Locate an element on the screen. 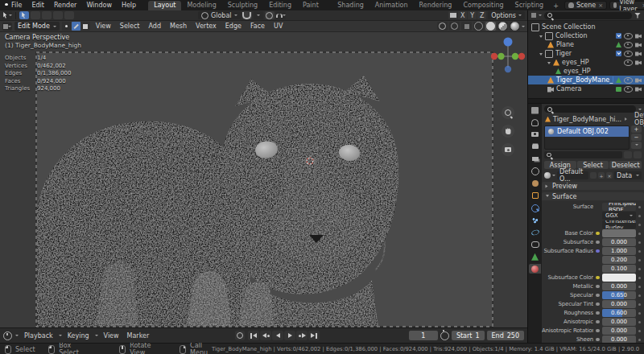 The image size is (644, 354). tab-layout: Layout is located at coordinates (164, 6).